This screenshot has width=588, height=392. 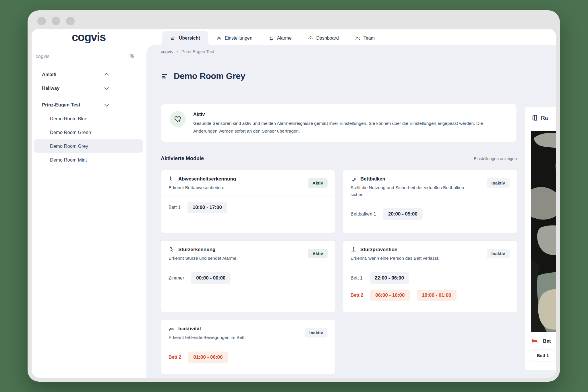 I want to click on gauge-icon, so click(x=311, y=38).